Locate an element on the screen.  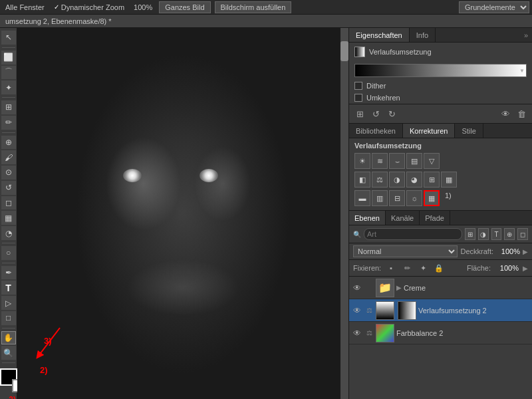
adj-icon-pattern: ⊟ is located at coordinates (397, 198).